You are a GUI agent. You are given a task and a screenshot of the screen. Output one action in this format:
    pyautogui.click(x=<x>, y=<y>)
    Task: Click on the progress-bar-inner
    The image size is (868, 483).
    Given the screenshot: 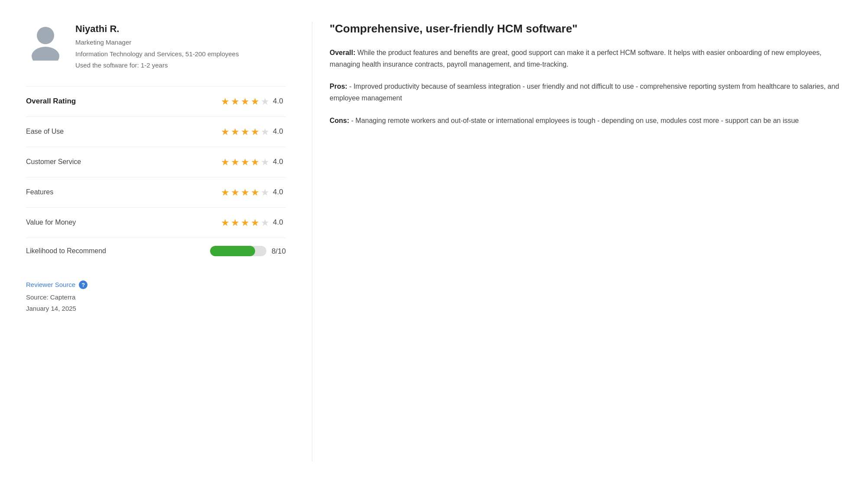 What is the action you would take?
    pyautogui.click(x=233, y=251)
    